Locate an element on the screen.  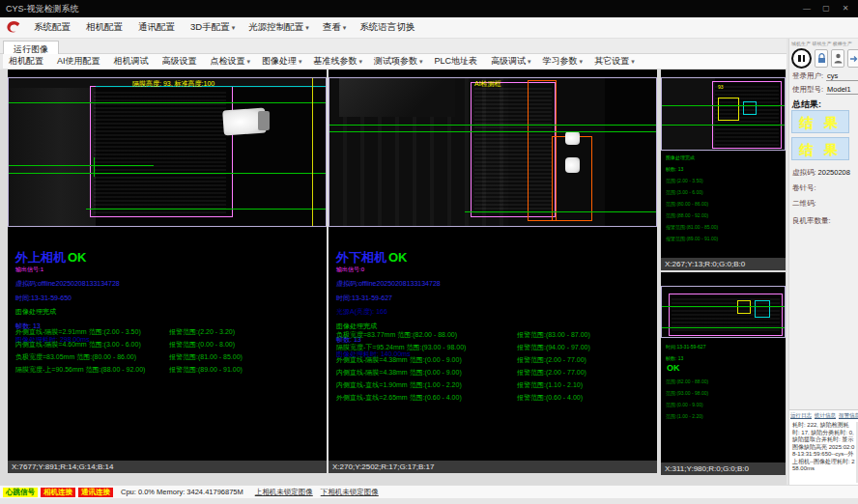
logout-button is located at coordinates (852, 58).